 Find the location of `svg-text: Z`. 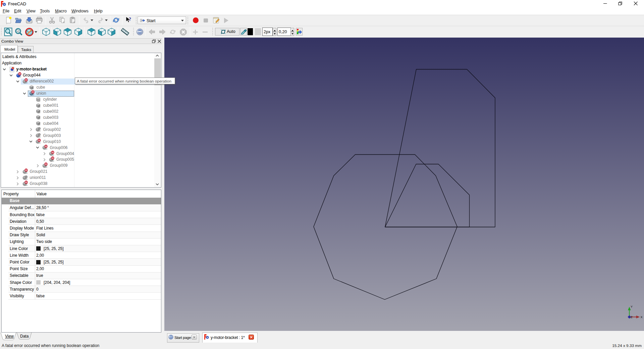

svg-text: Z is located at coordinates (632, 317).